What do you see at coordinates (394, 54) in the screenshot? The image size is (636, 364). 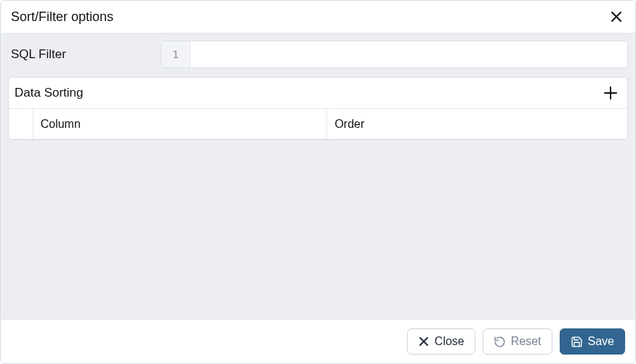 I see `sql-filter-editor: 1` at bounding box center [394, 54].